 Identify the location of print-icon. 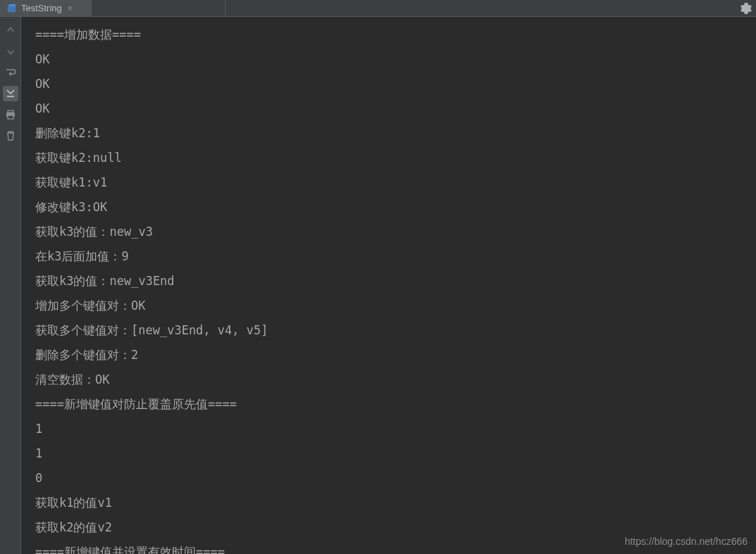
(11, 115).